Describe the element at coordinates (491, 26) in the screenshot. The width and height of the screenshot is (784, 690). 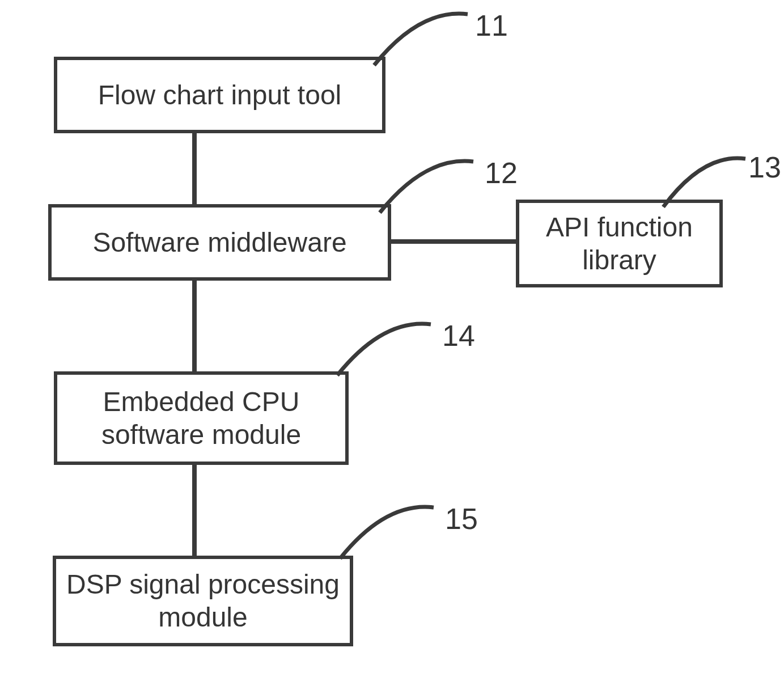
I see `ref-label-11: 11` at that location.